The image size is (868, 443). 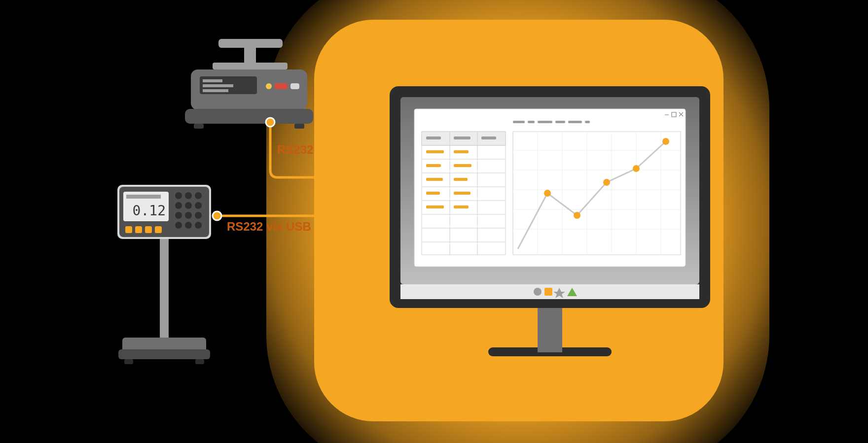 What do you see at coordinates (464, 193) in the screenshot?
I see `data-table-icon` at bounding box center [464, 193].